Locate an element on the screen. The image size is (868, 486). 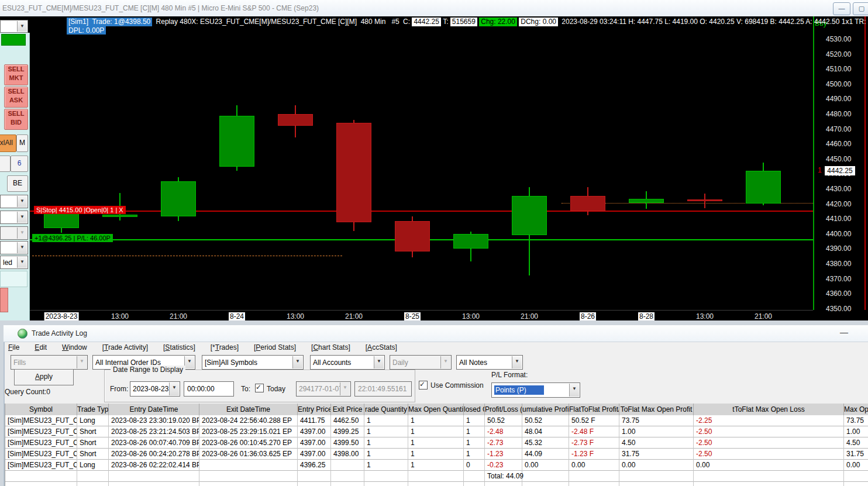
price-tick-label: 4520.00 is located at coordinates (839, 54).